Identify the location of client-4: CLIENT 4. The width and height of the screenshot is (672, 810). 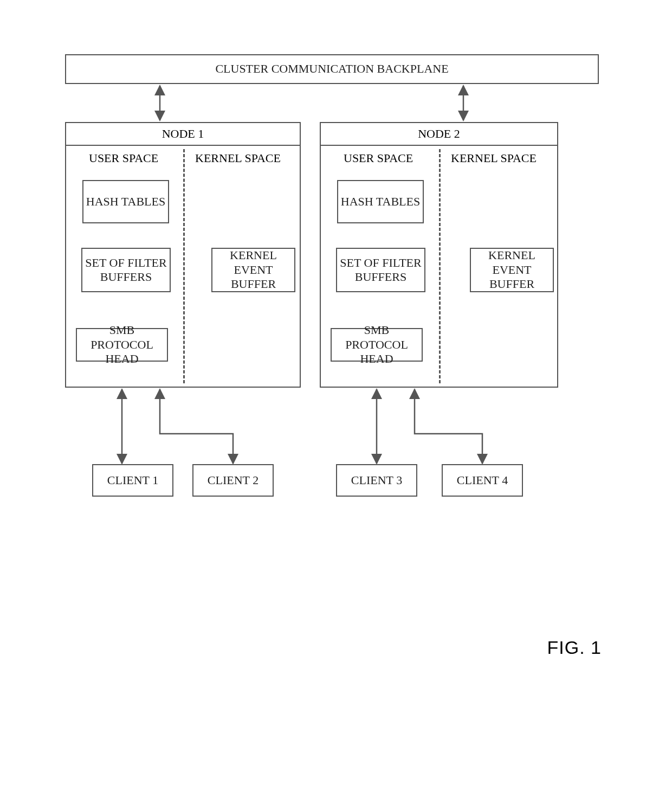
(482, 480).